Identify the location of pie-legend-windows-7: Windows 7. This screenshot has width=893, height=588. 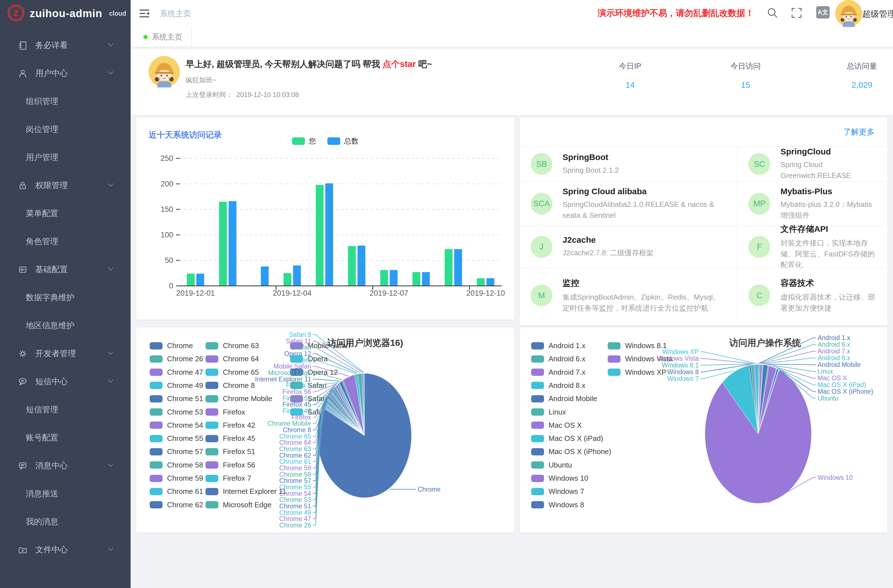
(558, 492).